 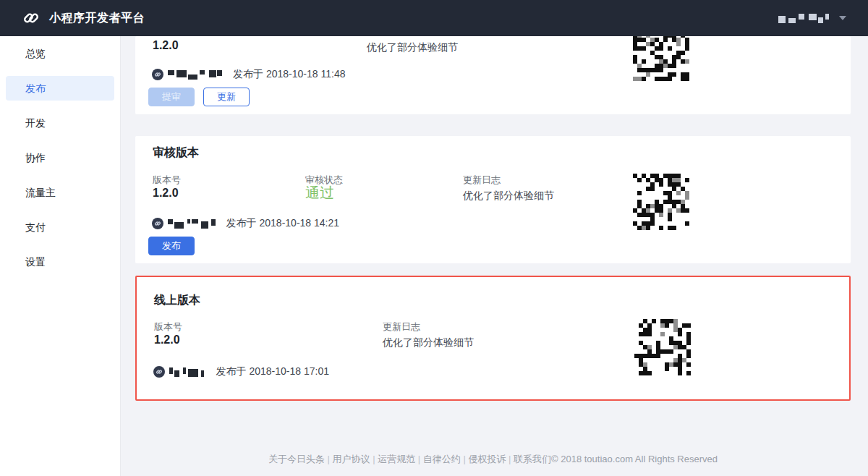 What do you see at coordinates (297, 459) in the screenshot?
I see `footer-link-0: 关于今日头条` at bounding box center [297, 459].